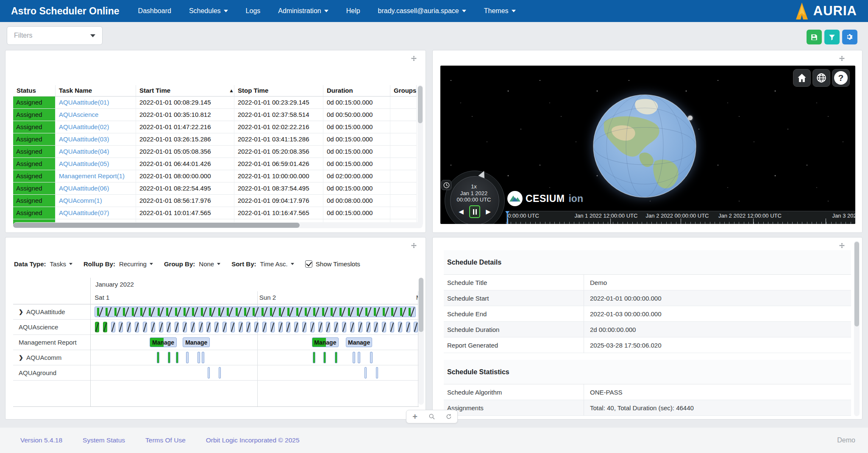 Image resolution: width=868 pixels, height=453 pixels. I want to click on column-header-groups: Groups, so click(403, 91).